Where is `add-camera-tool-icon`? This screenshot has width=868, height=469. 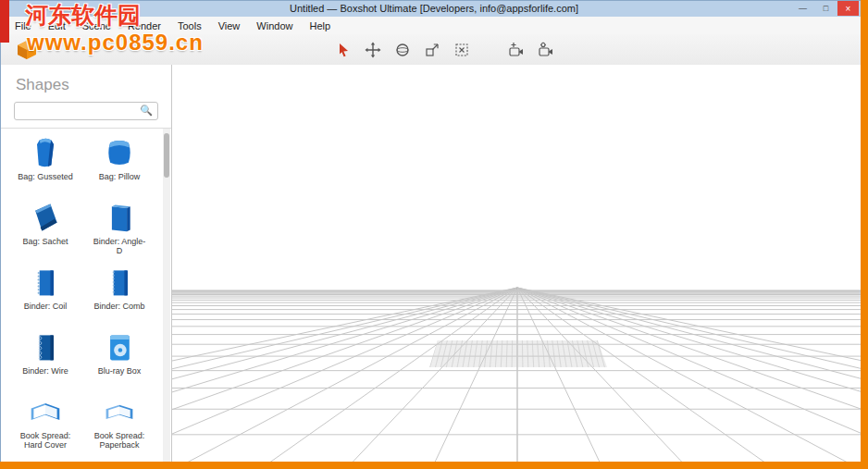 add-camera-tool-icon is located at coordinates (516, 50).